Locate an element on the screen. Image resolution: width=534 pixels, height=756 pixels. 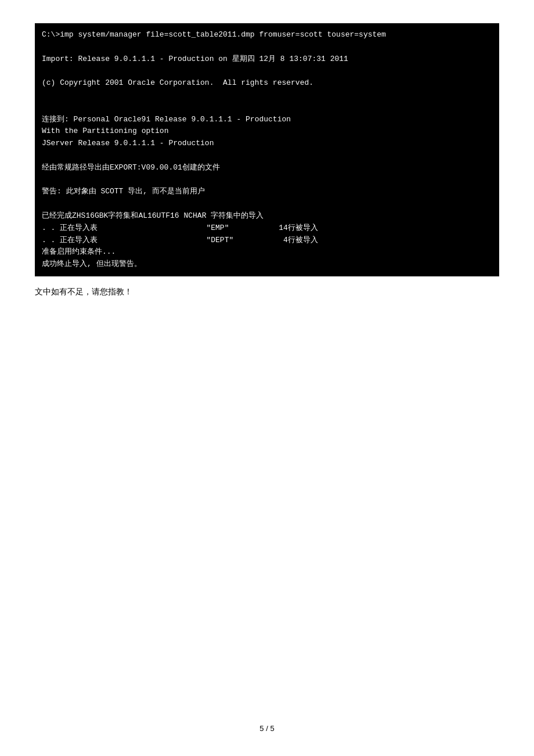
terminal-line-5: 经由常规路径导出由EXPORT:V09.00.01创建的文件 is located at coordinates (131, 167).